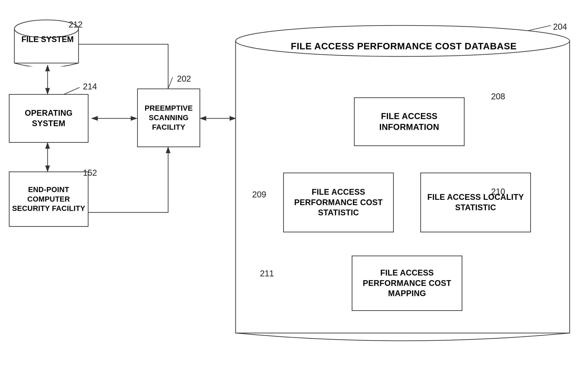  What do you see at coordinates (498, 192) in the screenshot?
I see `ref-210: 210` at bounding box center [498, 192].